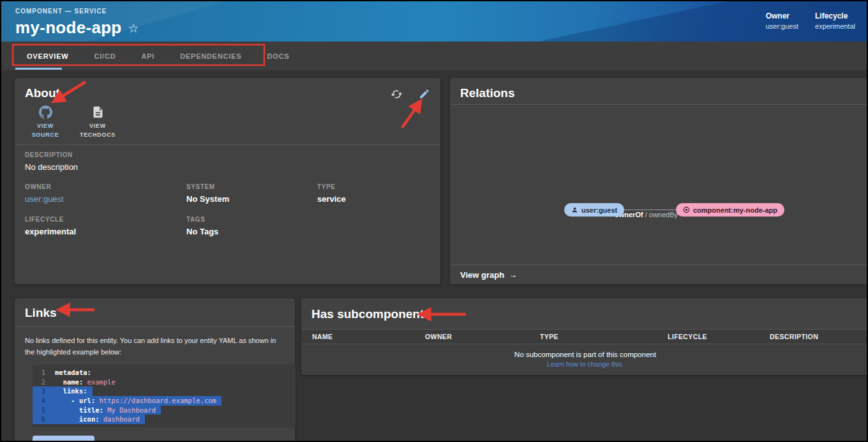 The image size is (868, 442). I want to click on tab-dependencies: DEPENDENCIES, so click(211, 56).